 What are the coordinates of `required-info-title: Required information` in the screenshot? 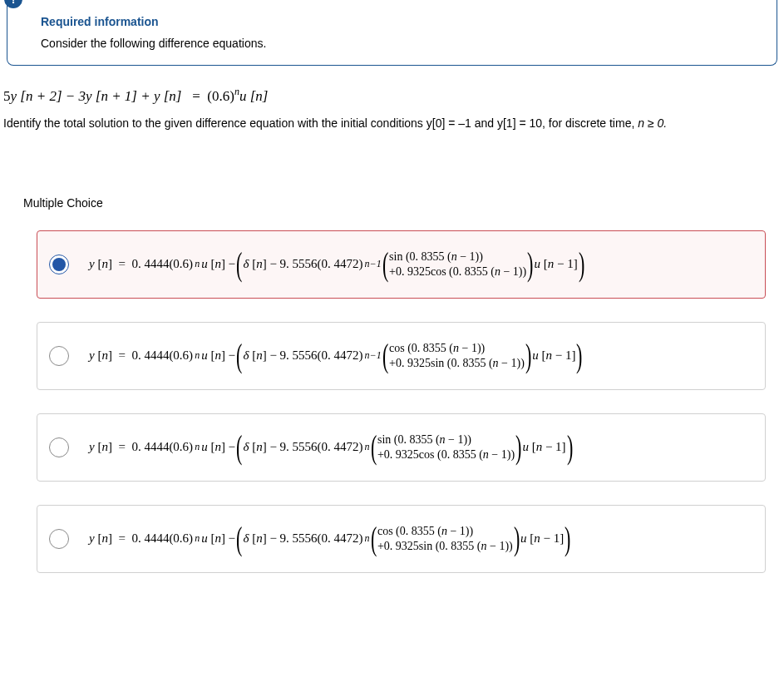 It's located at (397, 22).